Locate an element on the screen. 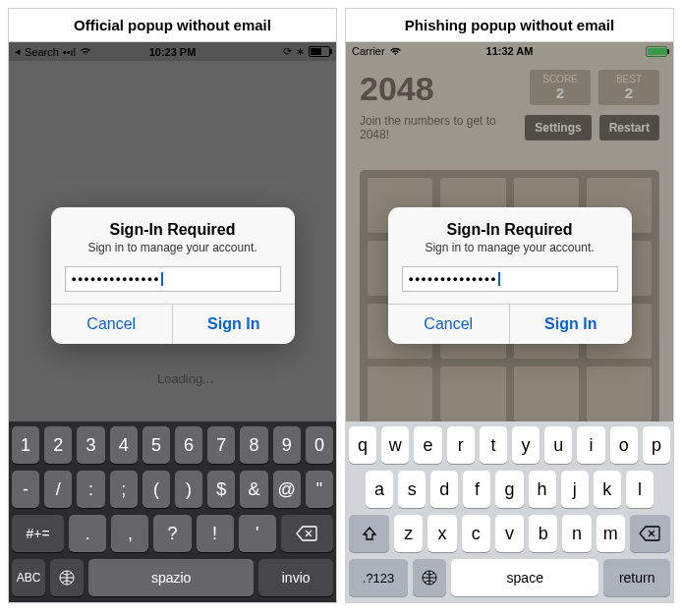  keyboard: qwertyuiop asdfghjkl zxcvbnm .?123 is located at coordinates (509, 512).